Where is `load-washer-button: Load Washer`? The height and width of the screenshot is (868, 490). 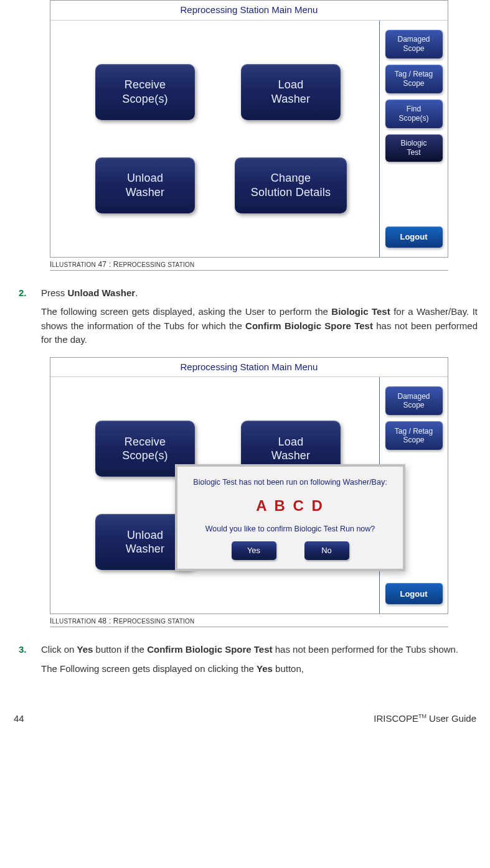
load-washer-button: Load Washer is located at coordinates (291, 92).